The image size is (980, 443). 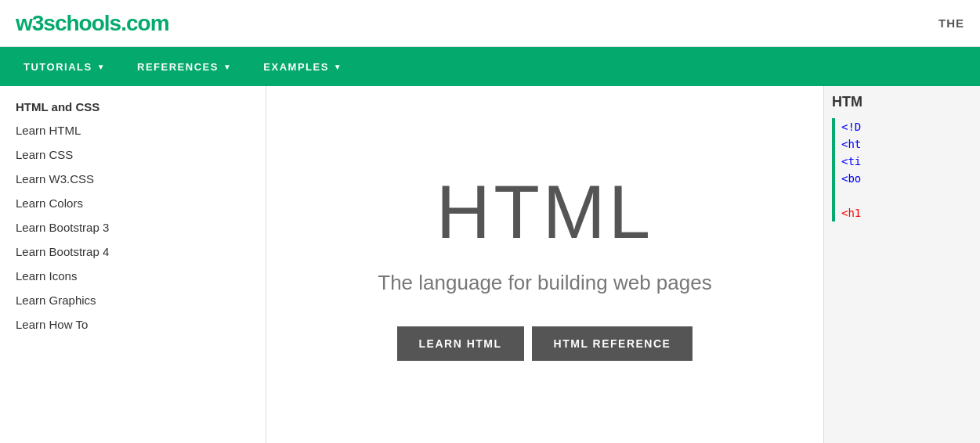 What do you see at coordinates (133, 178) in the screenshot?
I see `sidebar-item-learn-w3css: Learn W3.CSS` at bounding box center [133, 178].